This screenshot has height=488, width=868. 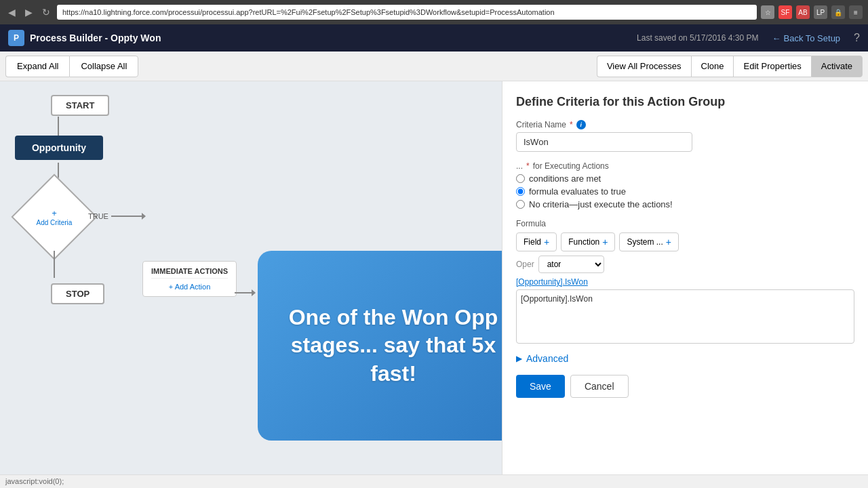 What do you see at coordinates (768, 12) in the screenshot?
I see `star-icon: ☆` at bounding box center [768, 12].